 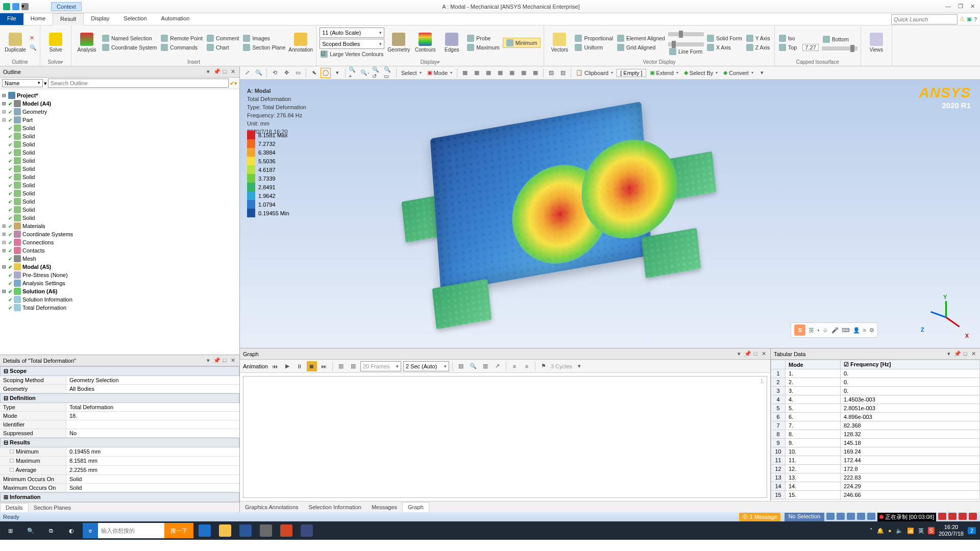 I want to click on pan-icon: ✥, so click(x=286, y=73).